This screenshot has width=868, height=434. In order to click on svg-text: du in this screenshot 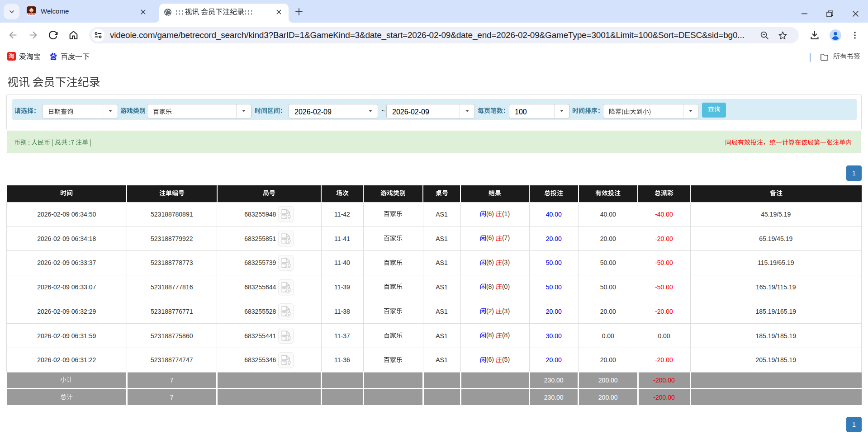, I will do `click(53, 58)`.